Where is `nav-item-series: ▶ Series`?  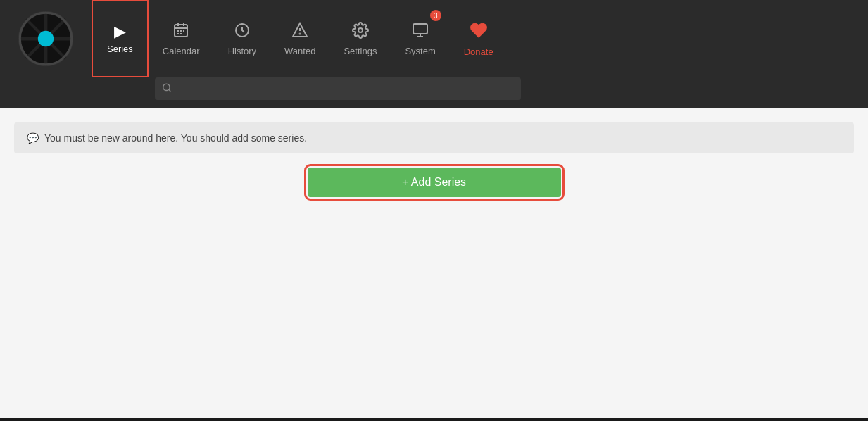 nav-item-series: ▶ Series is located at coordinates (120, 39).